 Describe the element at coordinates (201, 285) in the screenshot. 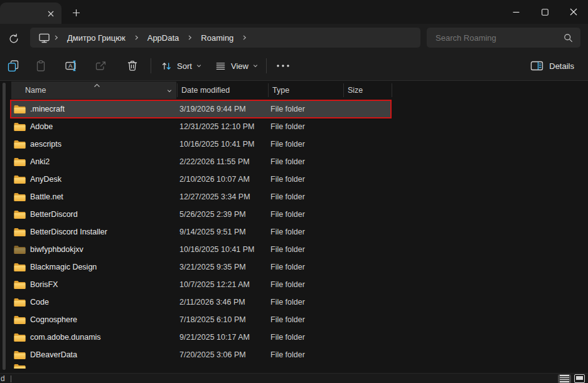

I see `file-row: BorisFX10/7/2025 12:21 AMFile folder` at that location.